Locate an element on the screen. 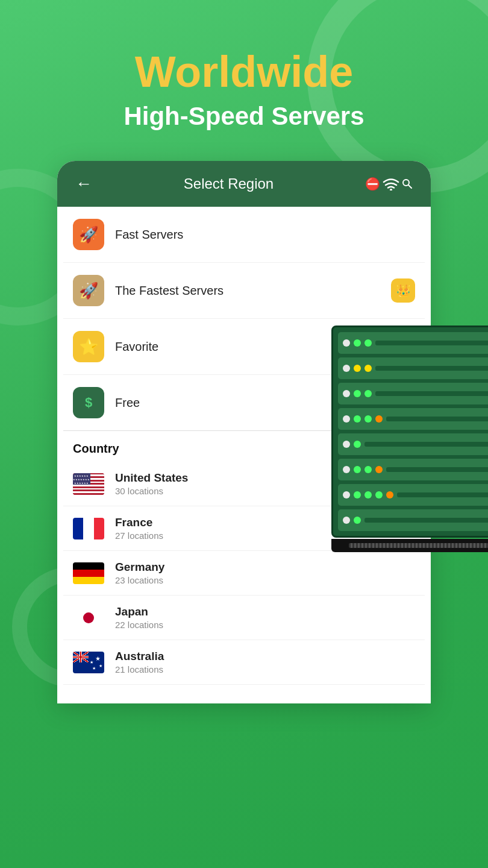 Image resolution: width=488 pixels, height=868 pixels. favorite-icon: ⭐ is located at coordinates (89, 347).